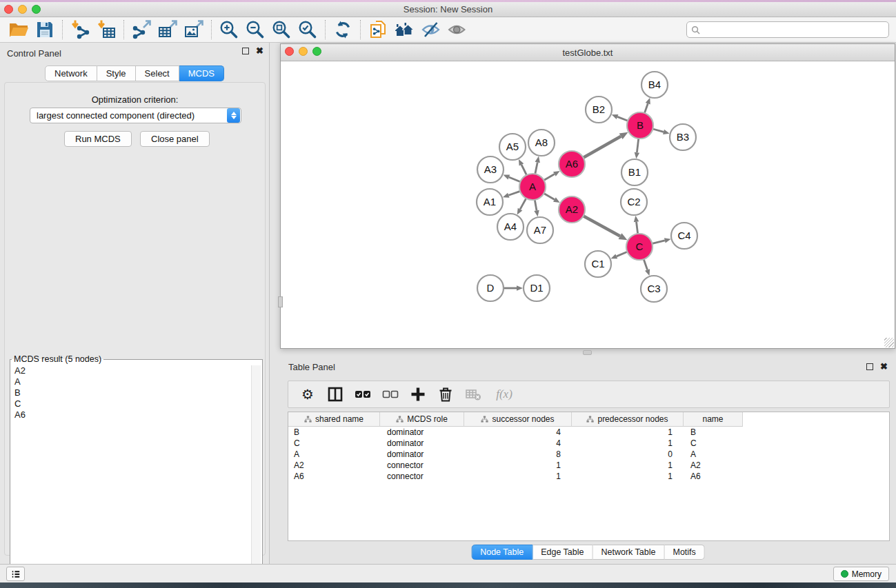 The height and width of the screenshot is (588, 896). Describe the element at coordinates (540, 230) in the screenshot. I see `graph-node-A7: A7` at that location.